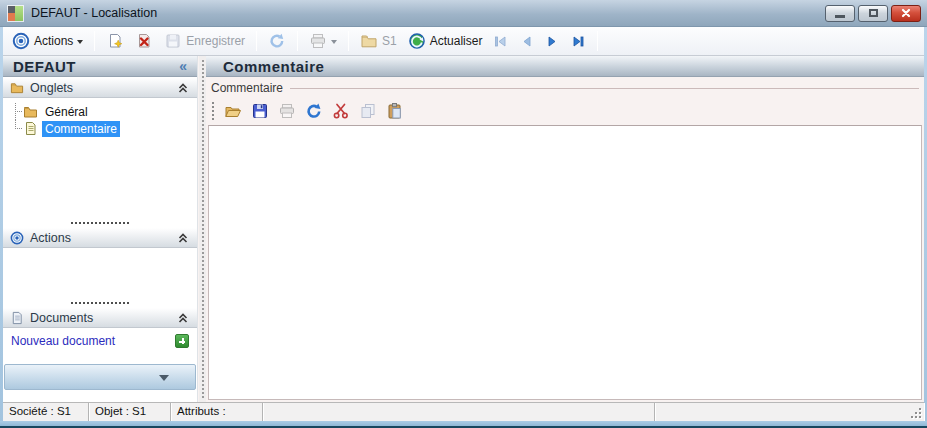 This screenshot has height=428, width=927. What do you see at coordinates (100, 358) in the screenshot?
I see `sidebar-empty-space` at bounding box center [100, 358].